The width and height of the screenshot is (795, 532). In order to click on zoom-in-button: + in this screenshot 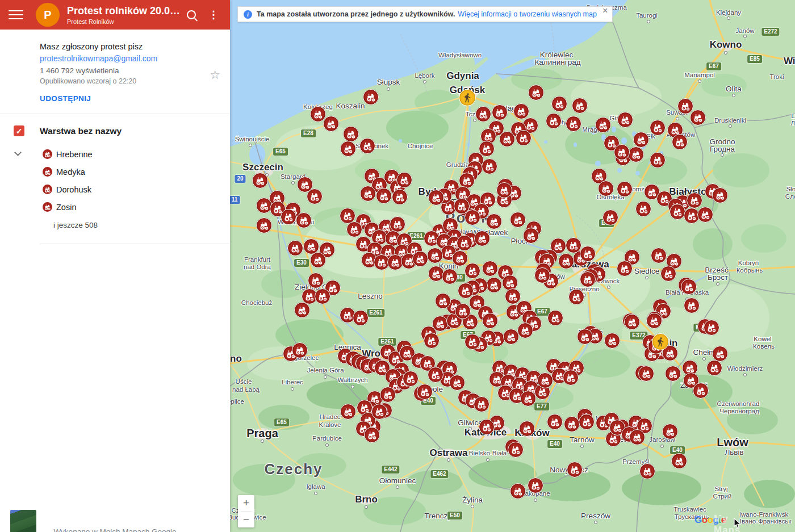, I will do `click(246, 503)`.